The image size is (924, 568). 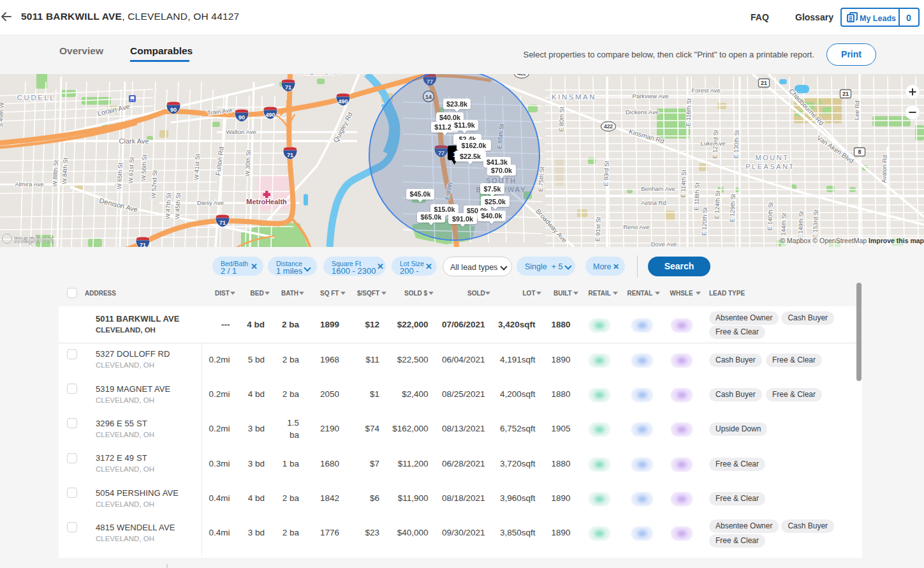 I want to click on svg-text: W 56th St, so click(x=144, y=167).